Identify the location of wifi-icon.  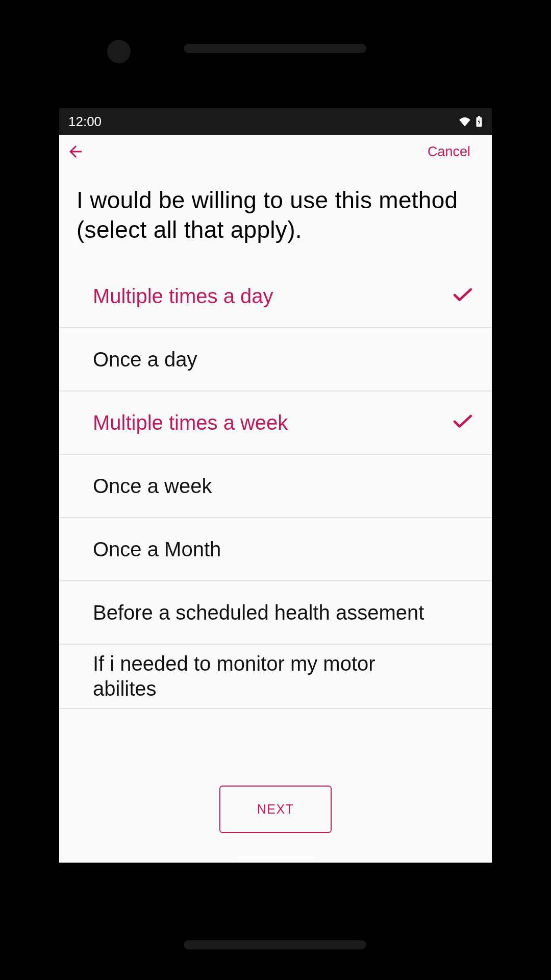
(465, 121).